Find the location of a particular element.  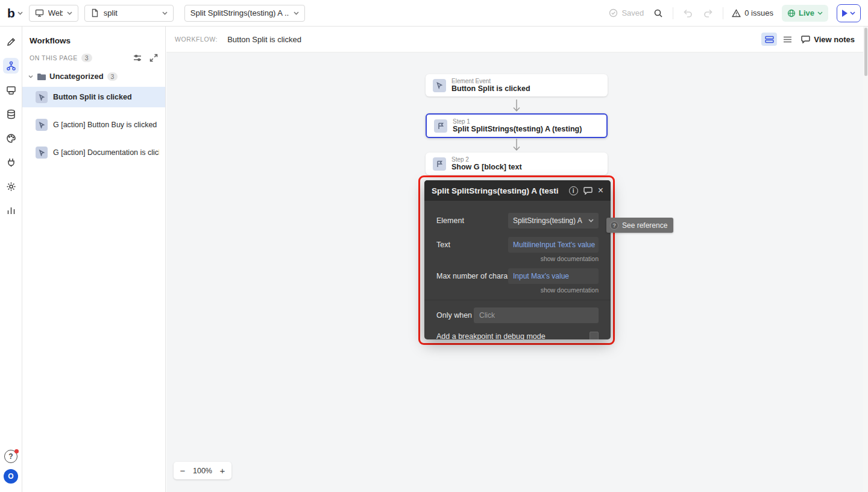

close-button: × is located at coordinates (600, 191).